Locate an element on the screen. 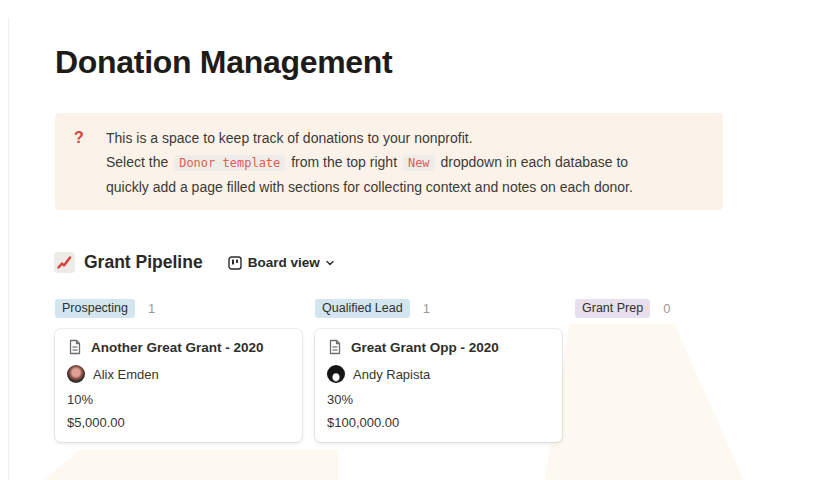 The height and width of the screenshot is (480, 840). callout-line-1: This is a space to keep track of donatio… is located at coordinates (370, 138).